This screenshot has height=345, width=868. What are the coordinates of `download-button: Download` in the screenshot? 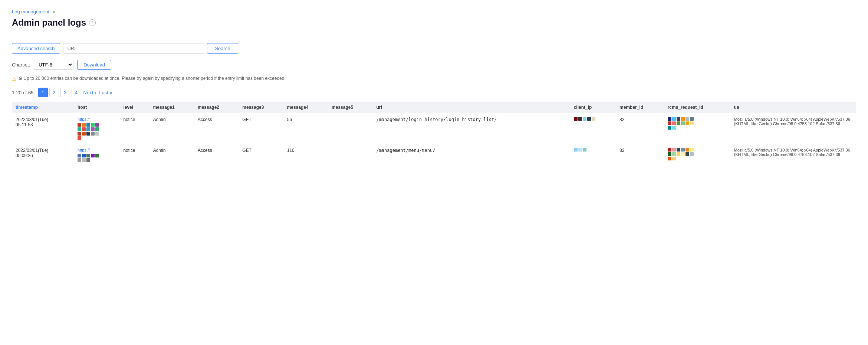 It's located at (94, 65).